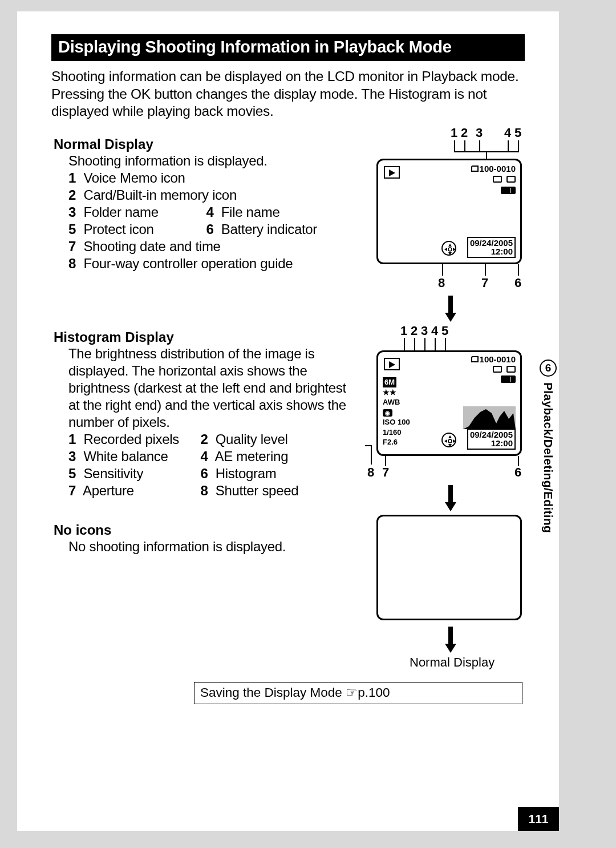 The image size is (616, 848). I want to click on histo-item-1-2: 1 Recorded pixels 2 Quality level, so click(211, 439).